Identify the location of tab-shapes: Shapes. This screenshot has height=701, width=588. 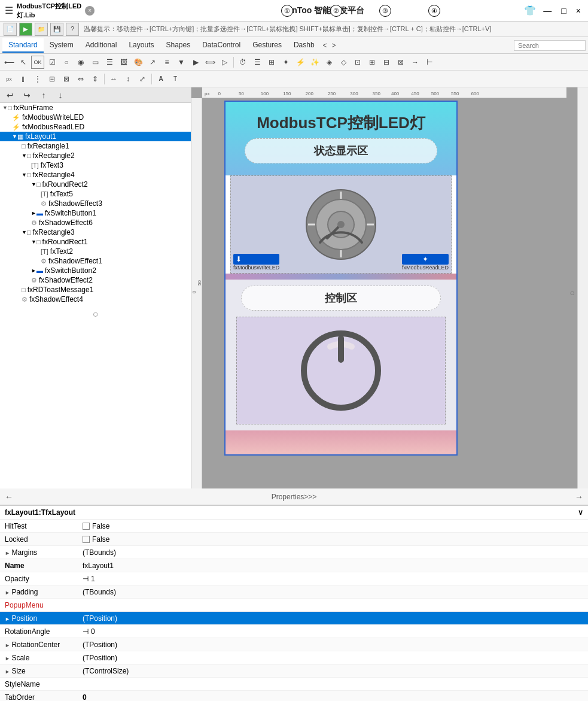
(178, 45).